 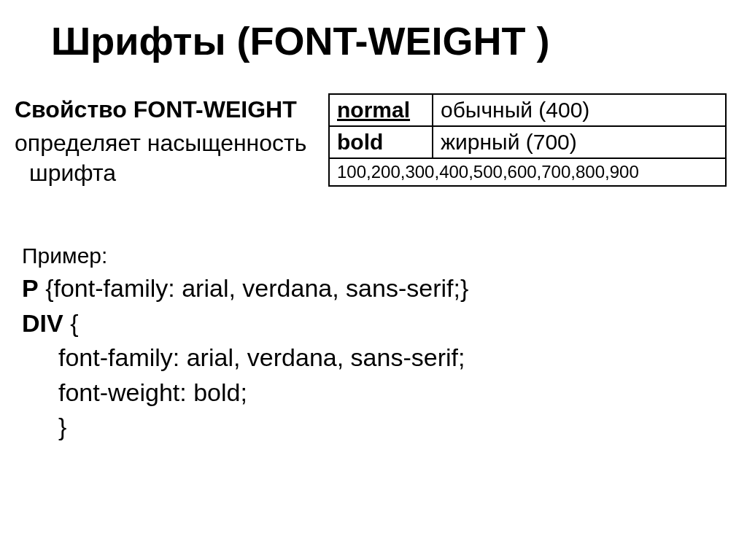 What do you see at coordinates (71, 323) in the screenshot?
I see `rule-div-open: {` at bounding box center [71, 323].